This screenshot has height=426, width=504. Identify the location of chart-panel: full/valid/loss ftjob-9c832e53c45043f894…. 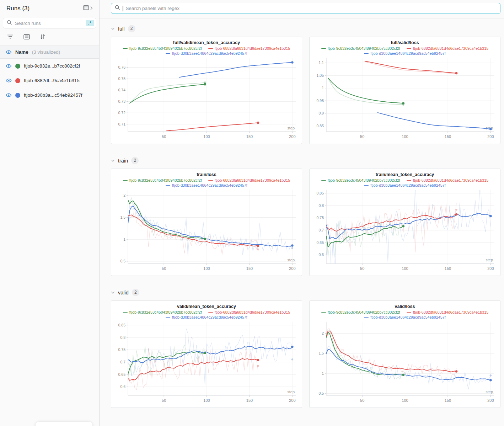
(405, 90).